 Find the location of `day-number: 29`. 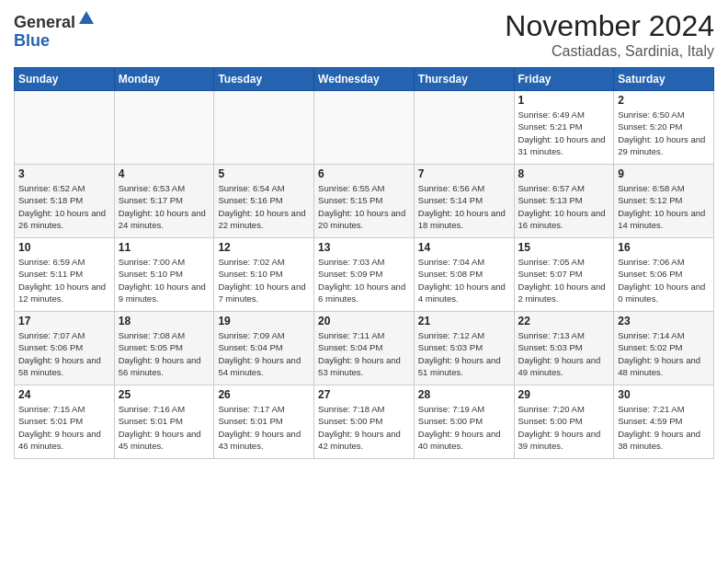

day-number: 29 is located at coordinates (564, 395).